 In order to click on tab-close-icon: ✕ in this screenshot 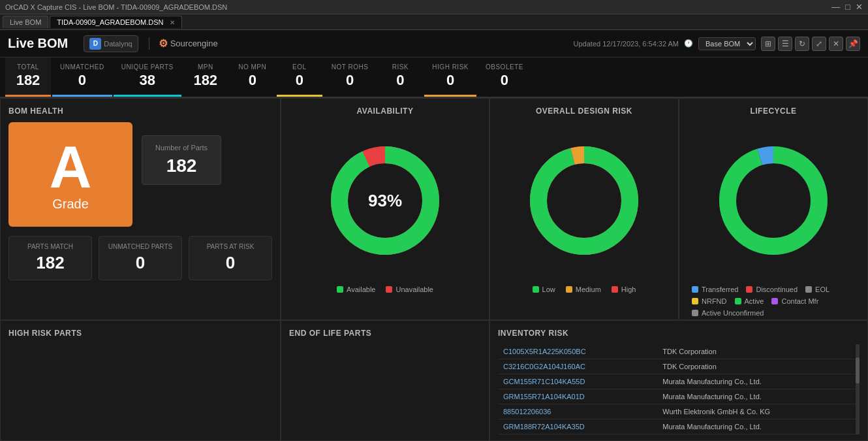, I will do `click(172, 22)`.